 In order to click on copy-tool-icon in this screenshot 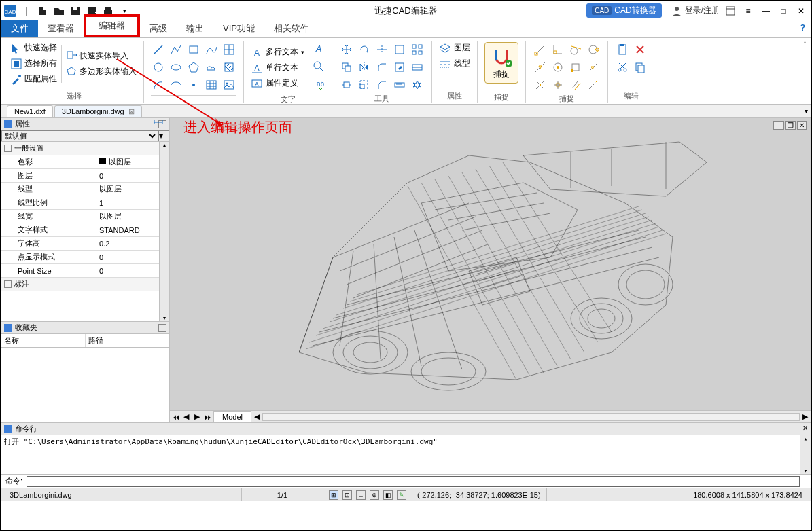, I will do `click(347, 67)`.